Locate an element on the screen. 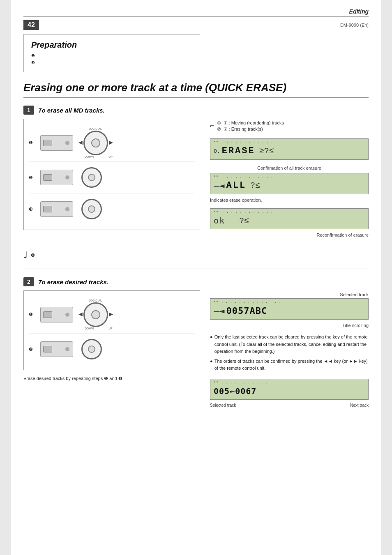  section1-device-box: ❶ ◄ ► JOG DIAL DOWN is located at coordinates (112, 174).